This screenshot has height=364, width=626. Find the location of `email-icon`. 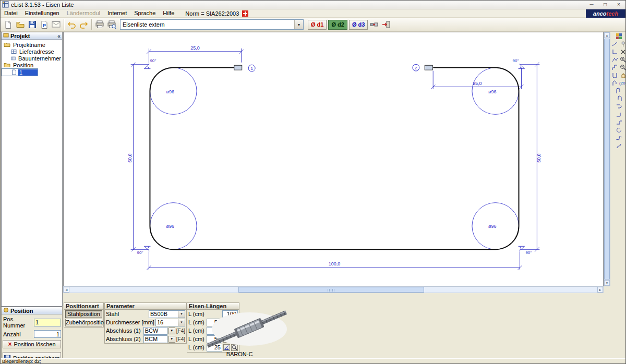

email-icon is located at coordinates (56, 25).